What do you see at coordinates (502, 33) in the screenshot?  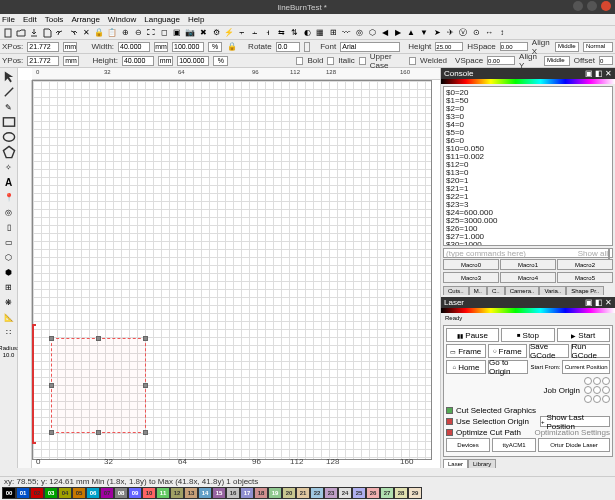 I see `ruler-v-icon: ↕` at bounding box center [502, 33].